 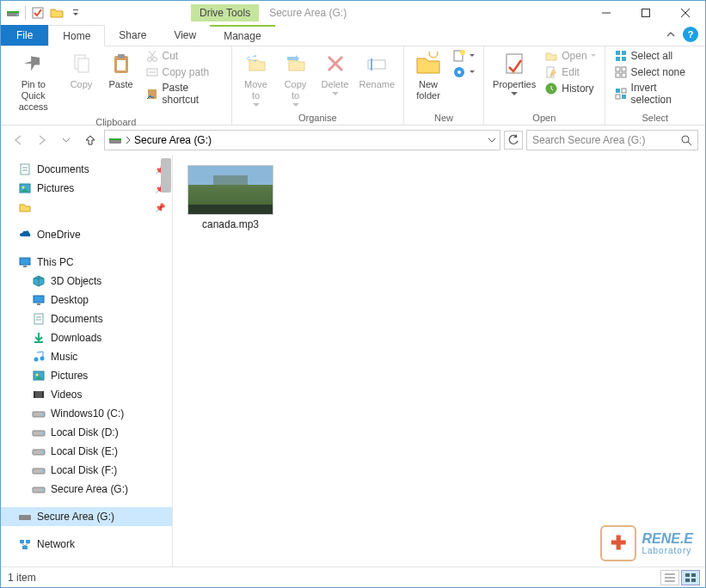 I want to click on invert-selection-button: Invert selection, so click(x=655, y=94).